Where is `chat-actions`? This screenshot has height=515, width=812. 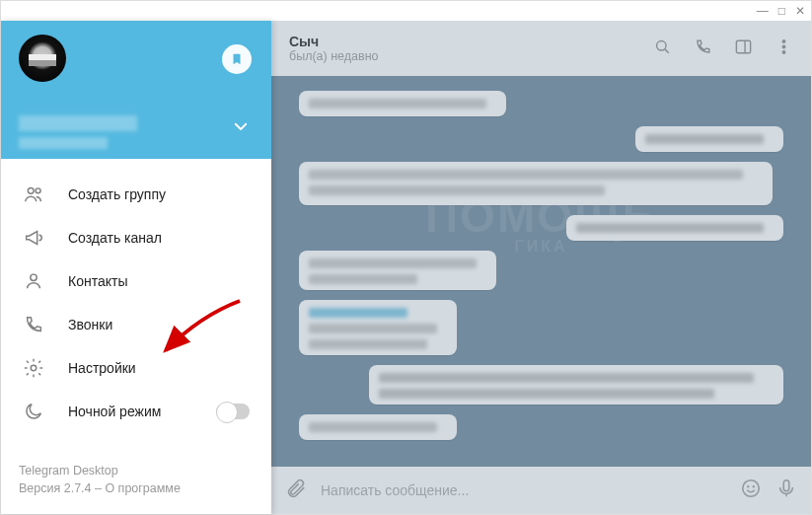 chat-actions is located at coordinates (723, 49).